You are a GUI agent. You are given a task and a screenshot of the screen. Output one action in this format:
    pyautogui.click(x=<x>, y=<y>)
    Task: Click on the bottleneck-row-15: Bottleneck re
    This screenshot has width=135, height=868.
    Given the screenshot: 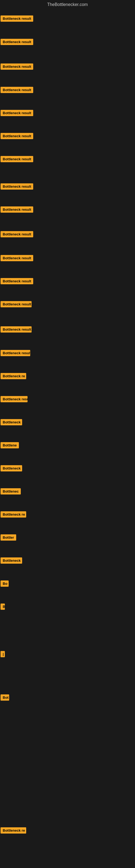 What is the action you would take?
    pyautogui.click(x=68, y=380)
    